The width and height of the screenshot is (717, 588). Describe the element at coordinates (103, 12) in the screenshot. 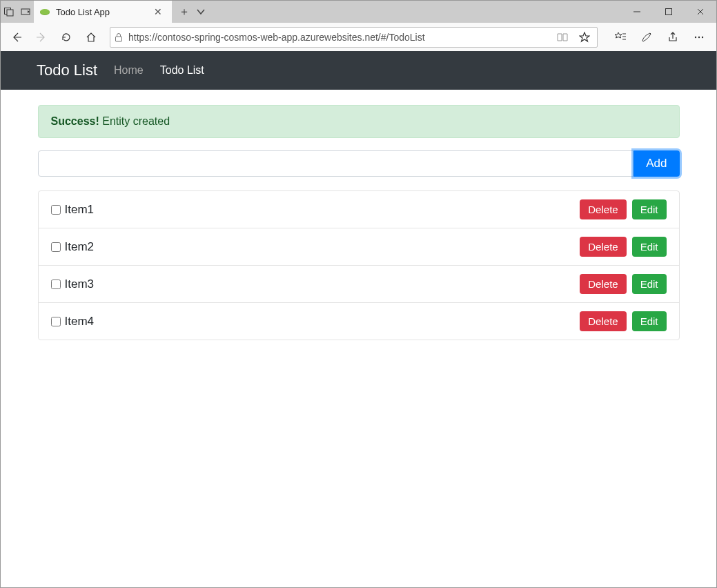

I see `browser-tab: Todo List App ✕` at that location.